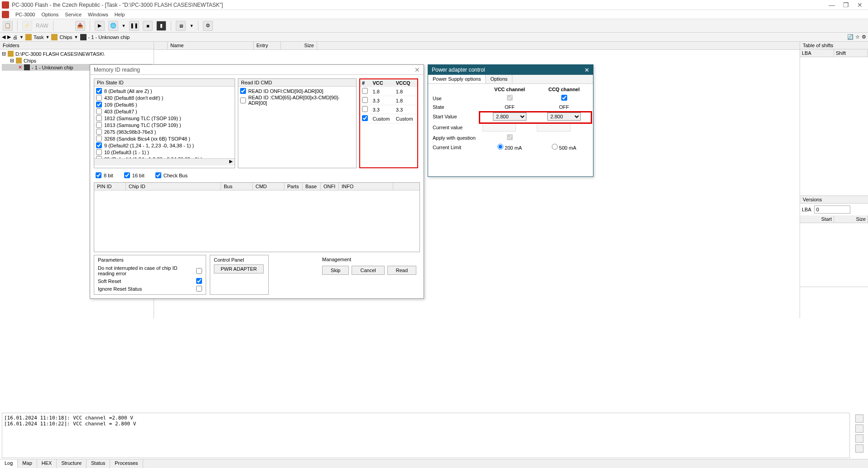 This screenshot has height=468, width=868. I want to click on clear-log-icon, so click(859, 448).